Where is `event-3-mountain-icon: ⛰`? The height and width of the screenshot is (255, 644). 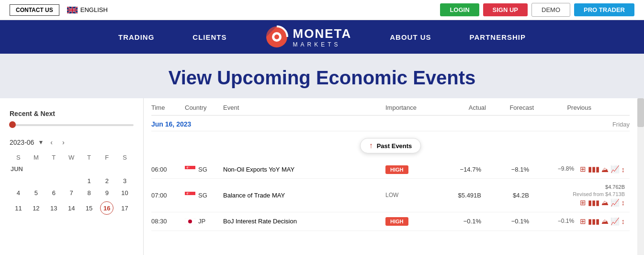
event-3-mountain-icon: ⛰ is located at coordinates (605, 221).